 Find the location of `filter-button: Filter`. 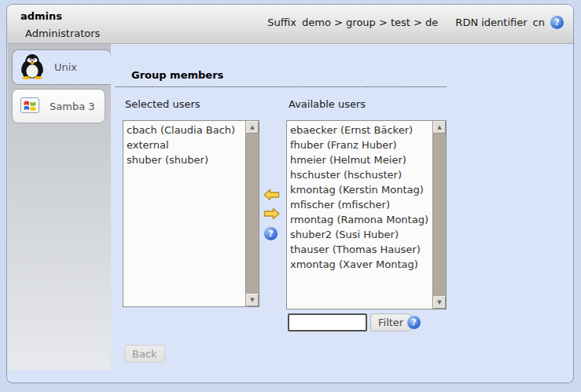

filter-button: Filter is located at coordinates (391, 322).